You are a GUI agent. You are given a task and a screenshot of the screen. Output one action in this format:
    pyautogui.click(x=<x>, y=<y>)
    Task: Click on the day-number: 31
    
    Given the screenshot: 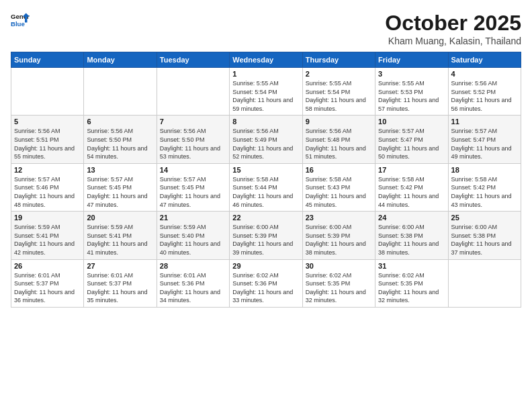 What is the action you would take?
    pyautogui.click(x=411, y=266)
    